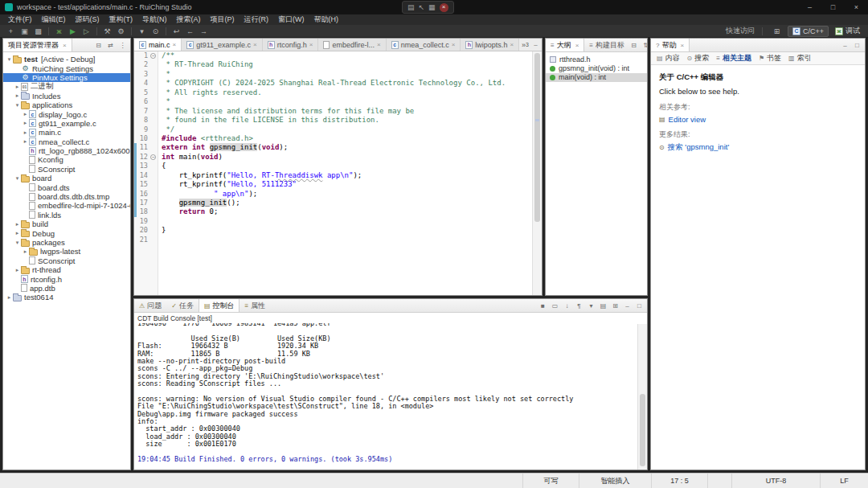 Image resolution: width=868 pixels, height=488 pixels. What do you see at coordinates (219, 306) in the screenshot?
I see `tab-console: ▤控制台` at bounding box center [219, 306].